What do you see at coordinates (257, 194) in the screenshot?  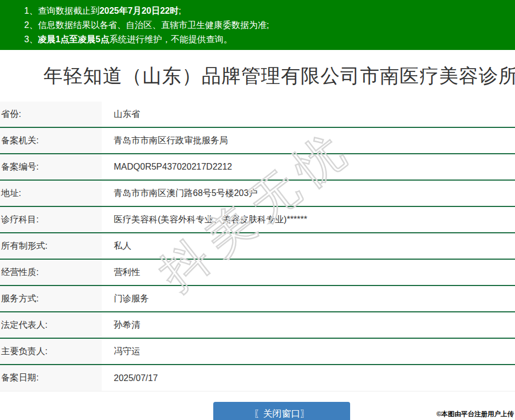 I see `table-row: 地址: 青岛市市南区澳门路68号5号楼203户` at bounding box center [257, 194].